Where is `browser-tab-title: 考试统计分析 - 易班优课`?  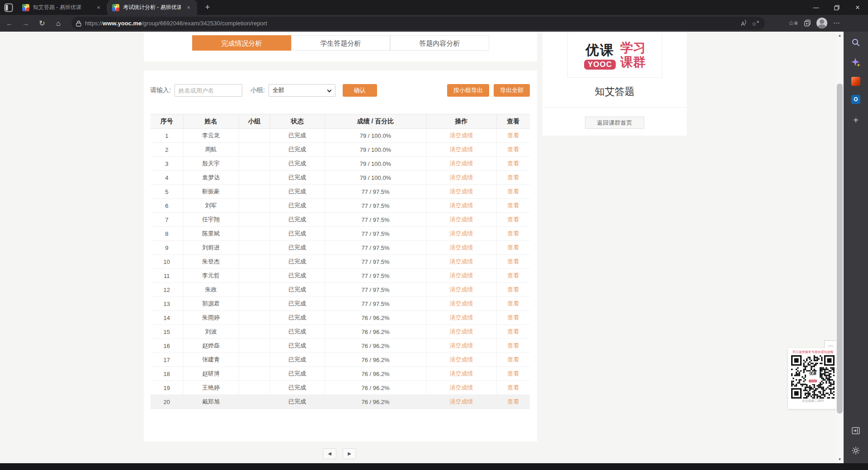 browser-tab-title: 考试统计分析 - 易班优课 is located at coordinates (152, 7).